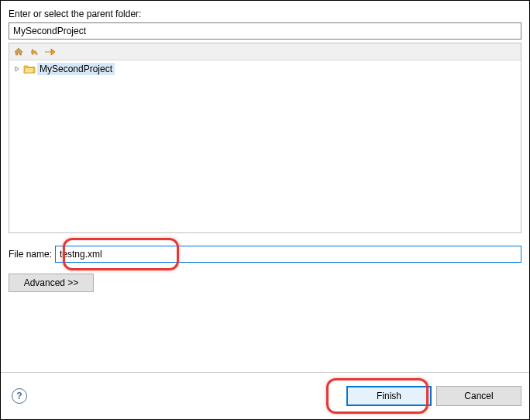 Image resolution: width=530 pixels, height=420 pixels. What do you see at coordinates (50, 52) in the screenshot?
I see `forward-icon` at bounding box center [50, 52].